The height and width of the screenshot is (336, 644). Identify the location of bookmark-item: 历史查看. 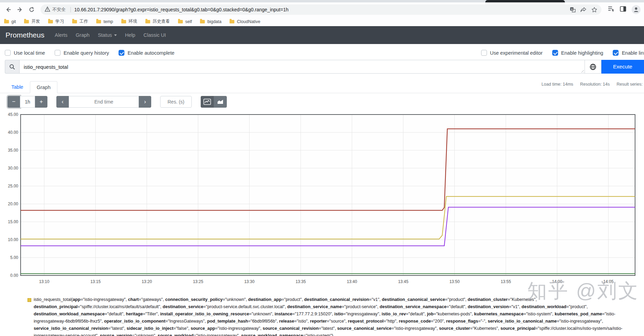
(157, 21).